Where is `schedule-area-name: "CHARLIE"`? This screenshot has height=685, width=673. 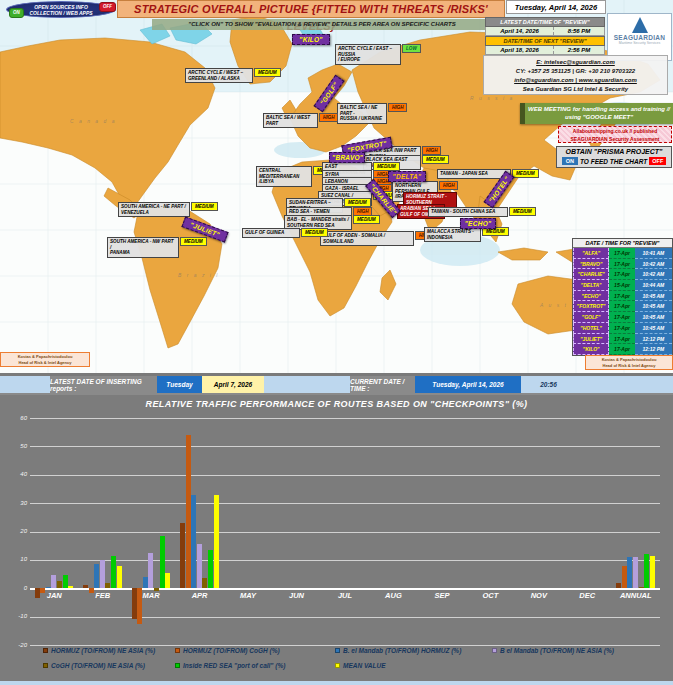 schedule-area-name: "CHARLIE" is located at coordinates (591, 274).